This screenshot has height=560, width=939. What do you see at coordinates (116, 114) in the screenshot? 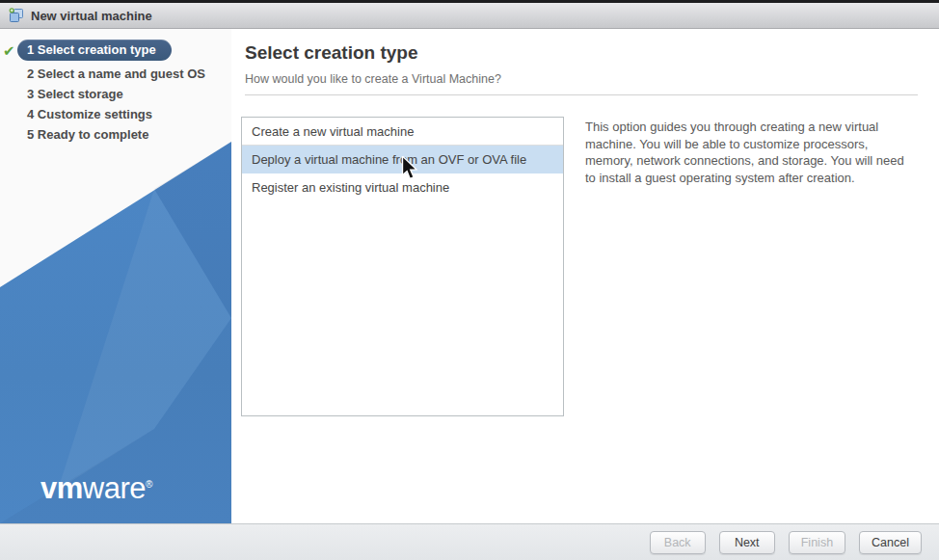
I see `step-customize-settings: 4 Customize settings` at bounding box center [116, 114].